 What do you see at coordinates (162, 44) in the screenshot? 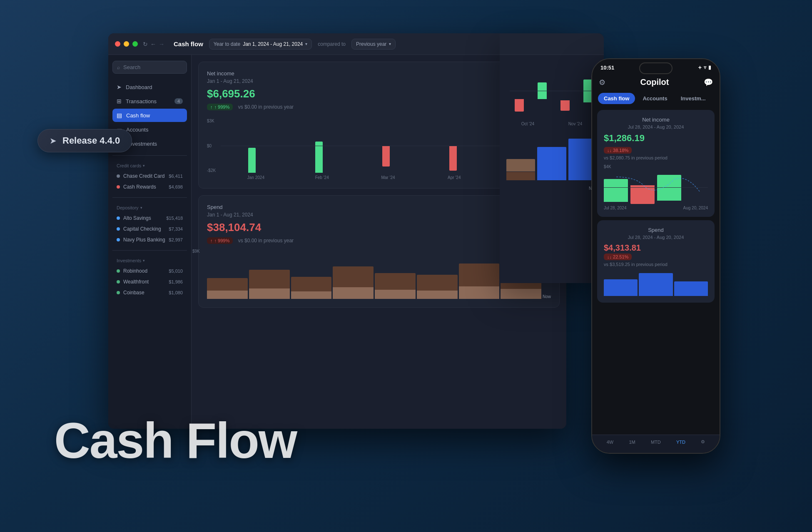
I see `forward-icon: →` at bounding box center [162, 44].